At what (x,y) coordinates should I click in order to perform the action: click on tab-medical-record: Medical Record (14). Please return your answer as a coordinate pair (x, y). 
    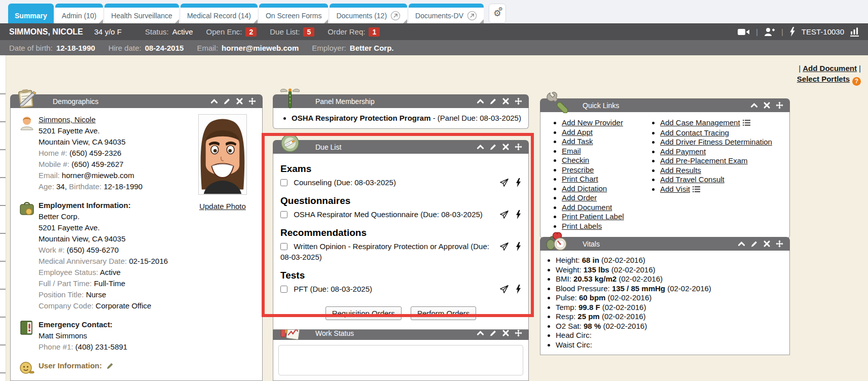
    Looking at the image, I should click on (219, 13).